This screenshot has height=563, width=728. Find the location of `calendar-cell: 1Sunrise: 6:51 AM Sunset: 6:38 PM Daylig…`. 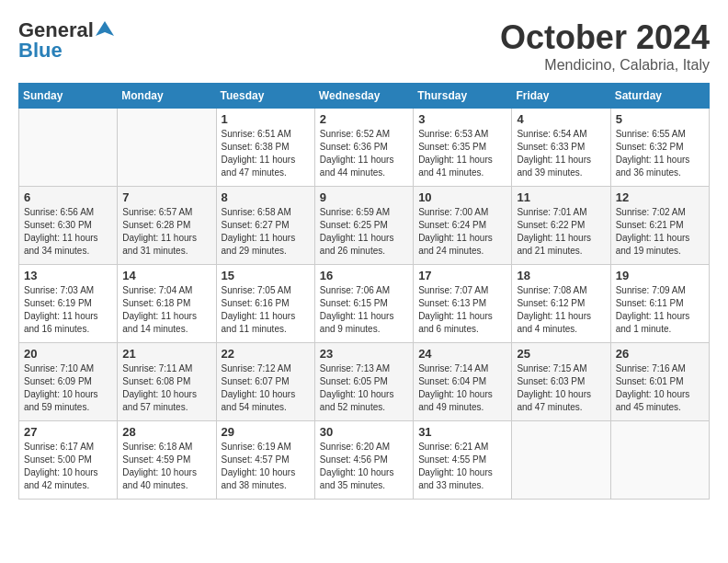

calendar-cell: 1Sunrise: 6:51 AM Sunset: 6:38 PM Daylig… is located at coordinates (265, 147).